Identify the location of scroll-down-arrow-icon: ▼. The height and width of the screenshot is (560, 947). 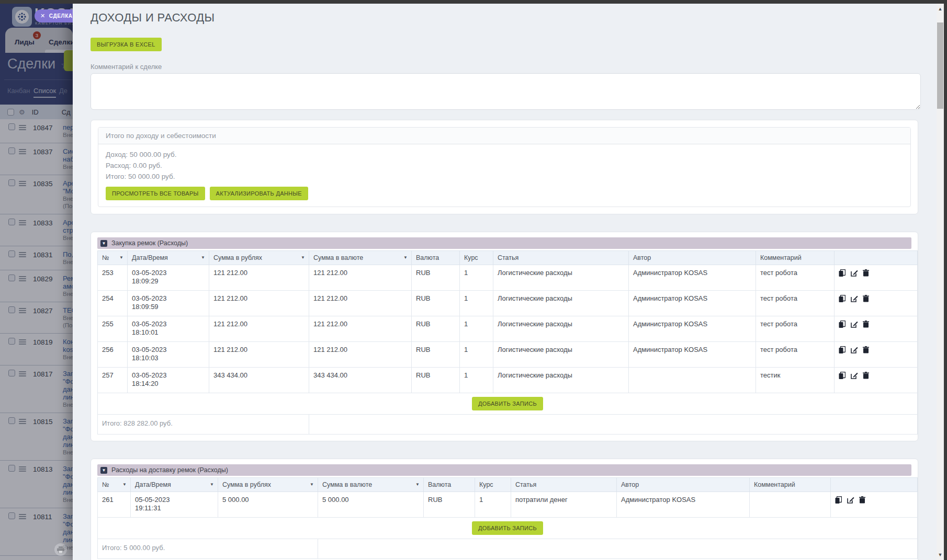
(940, 555).